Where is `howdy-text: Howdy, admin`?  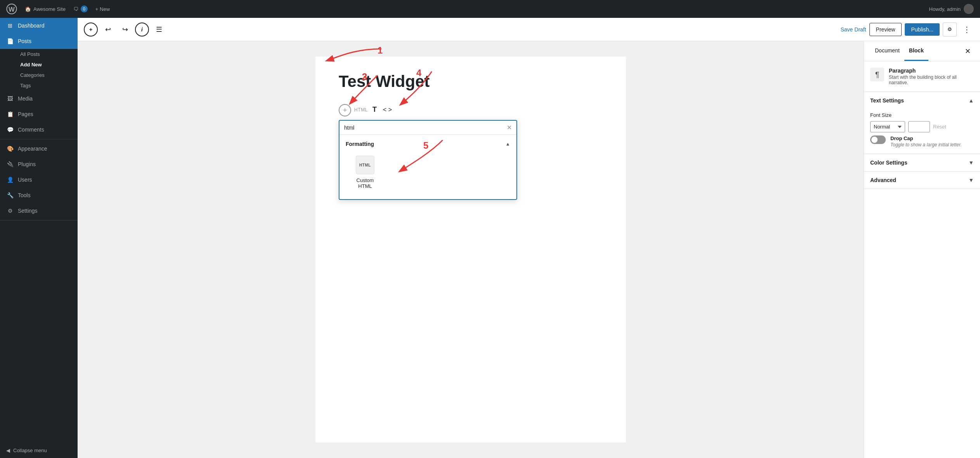
howdy-text: Howdy, admin is located at coordinates (951, 9).